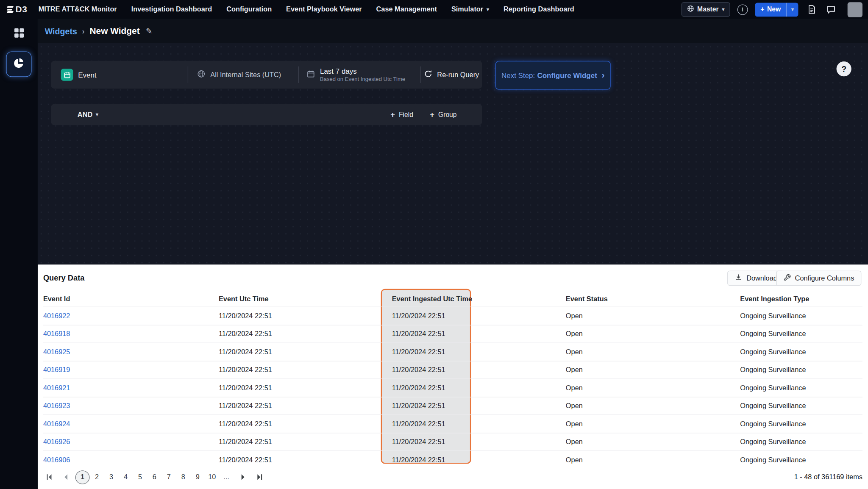 The height and width of the screenshot is (489, 868). Describe the element at coordinates (183, 477) in the screenshot. I see `page-button: 8` at that location.